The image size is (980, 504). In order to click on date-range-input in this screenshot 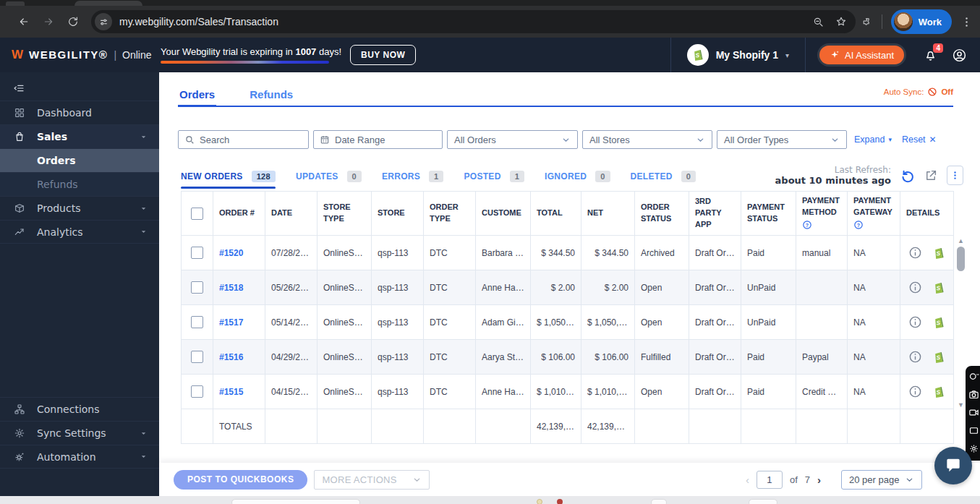, I will do `click(378, 140)`.